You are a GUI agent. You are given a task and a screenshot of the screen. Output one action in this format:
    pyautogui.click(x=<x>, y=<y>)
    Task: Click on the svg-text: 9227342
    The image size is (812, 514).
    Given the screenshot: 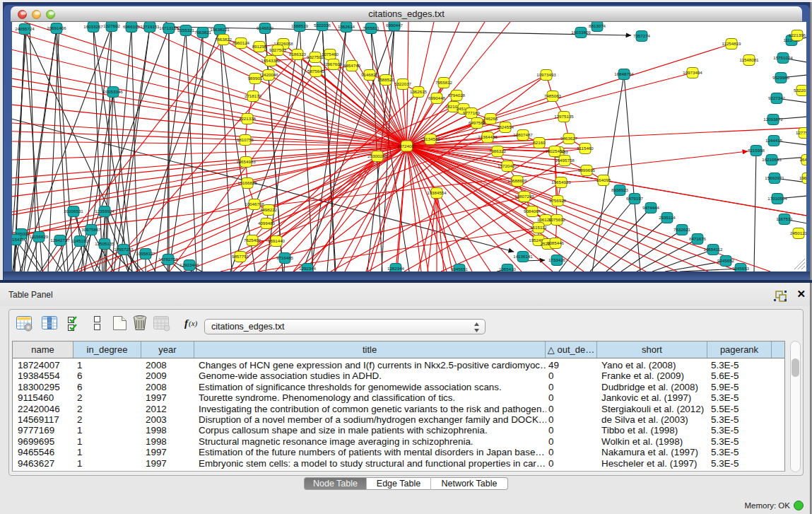 What is the action you would take?
    pyautogui.click(x=777, y=98)
    